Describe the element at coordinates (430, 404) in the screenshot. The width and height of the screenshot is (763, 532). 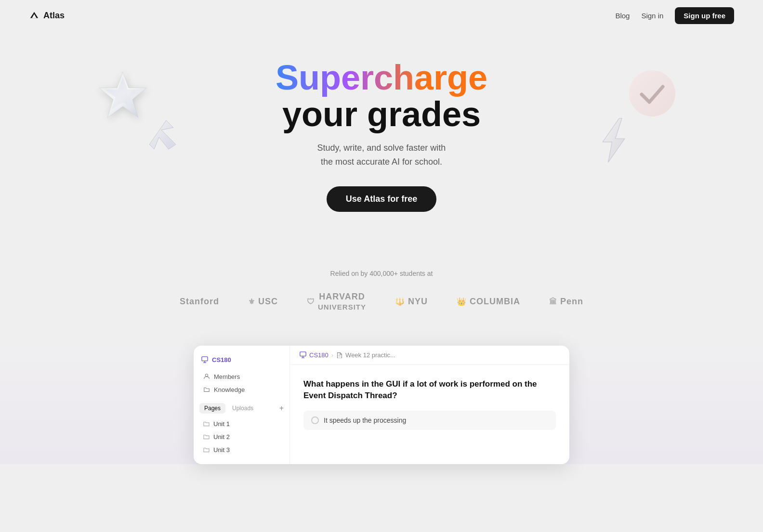
I see `demo-content: What happens in the GUI if a lot of work…` at that location.